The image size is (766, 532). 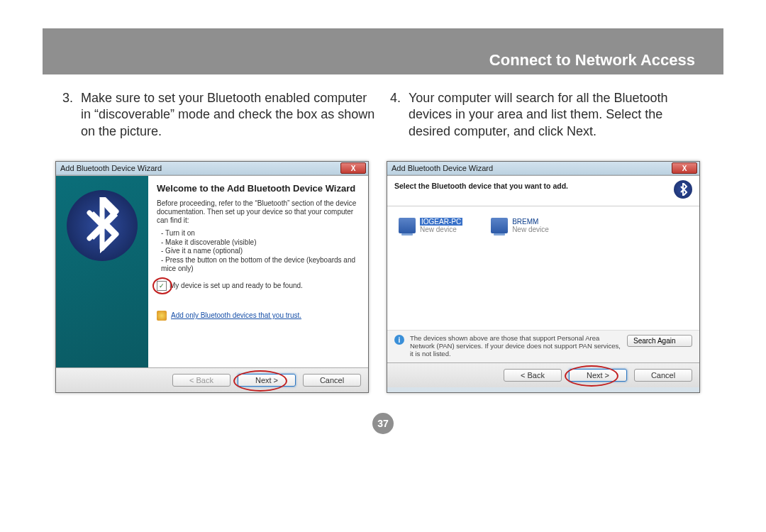 What do you see at coordinates (258, 286) in the screenshot?
I see `ready-row: ✓ My device is set up and ready to be fo…` at bounding box center [258, 286].